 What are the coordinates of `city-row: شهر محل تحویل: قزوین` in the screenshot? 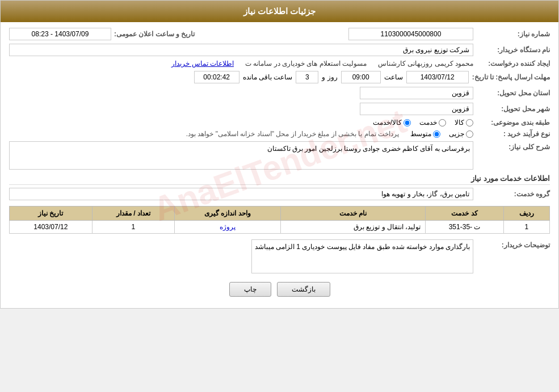 It's located at (279, 109).